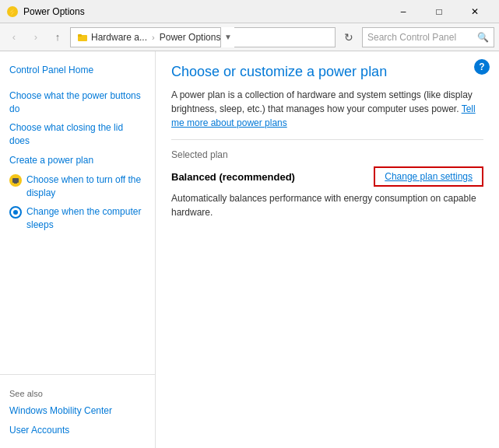 The height and width of the screenshot is (448, 499). What do you see at coordinates (78, 411) in the screenshot?
I see `sidebar-bottom: See also Windows Mobility Center User Ac…` at bounding box center [78, 411].